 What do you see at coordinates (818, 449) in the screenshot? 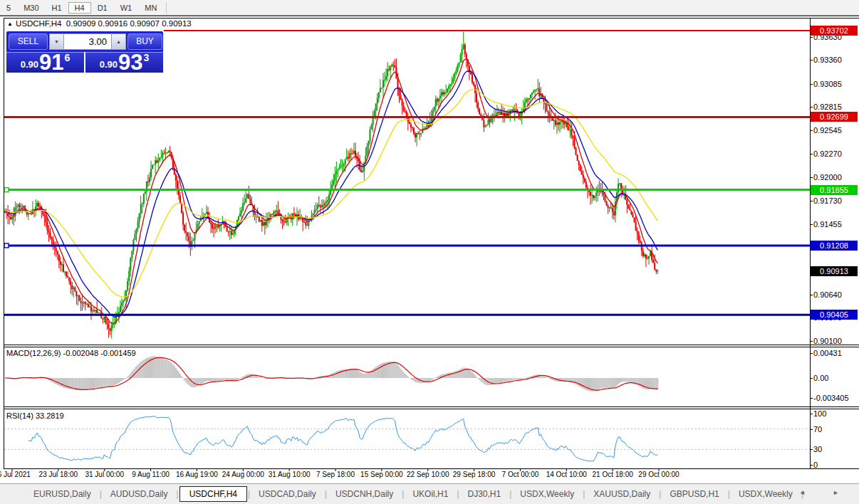
I see `rsi-tick-label: 30` at bounding box center [818, 449].